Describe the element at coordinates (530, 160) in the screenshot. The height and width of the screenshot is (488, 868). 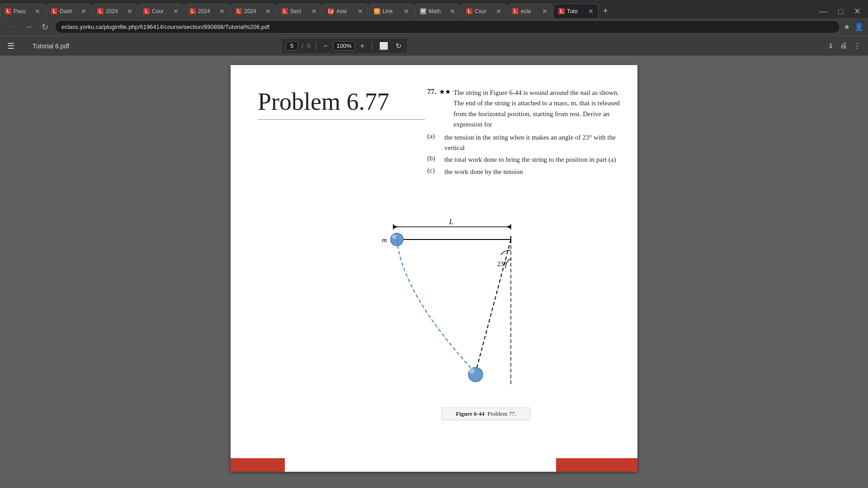
I see `part-b-text: the total work done to bring the string …` at that location.